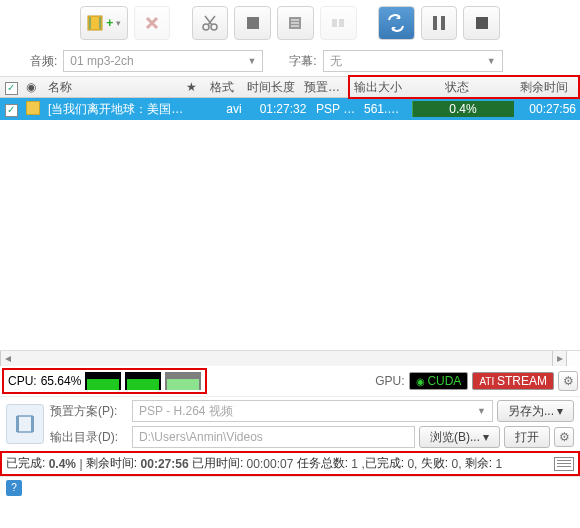  I want to click on saveas-button: 另存为...▾, so click(536, 411).